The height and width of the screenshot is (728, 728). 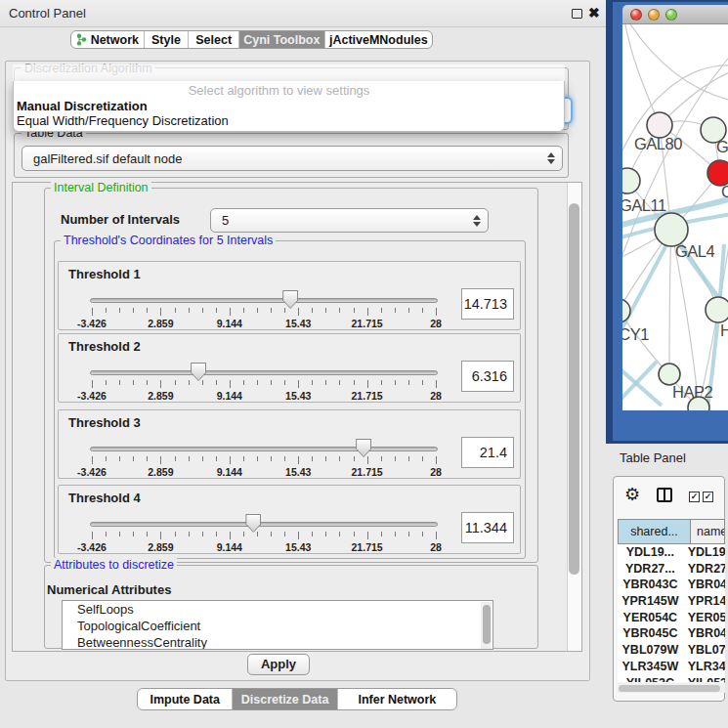 I want to click on table-hscrollbar, so click(x=671, y=688).